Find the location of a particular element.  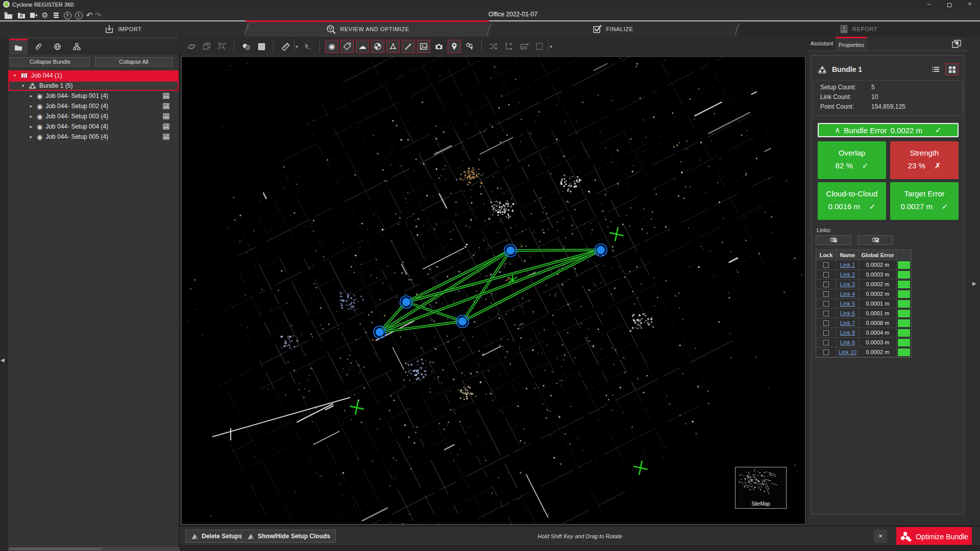

redo-button: ↷ is located at coordinates (98, 15).